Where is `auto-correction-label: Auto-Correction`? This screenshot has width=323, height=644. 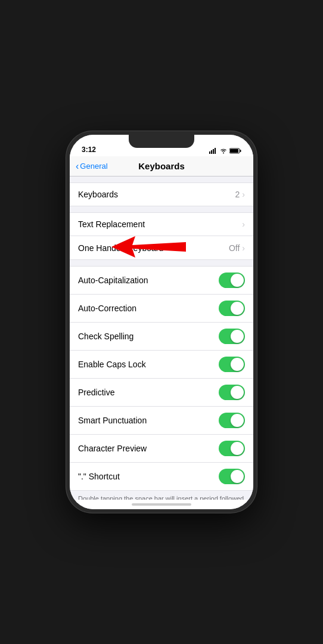 auto-correction-label: Auto-Correction is located at coordinates (107, 308).